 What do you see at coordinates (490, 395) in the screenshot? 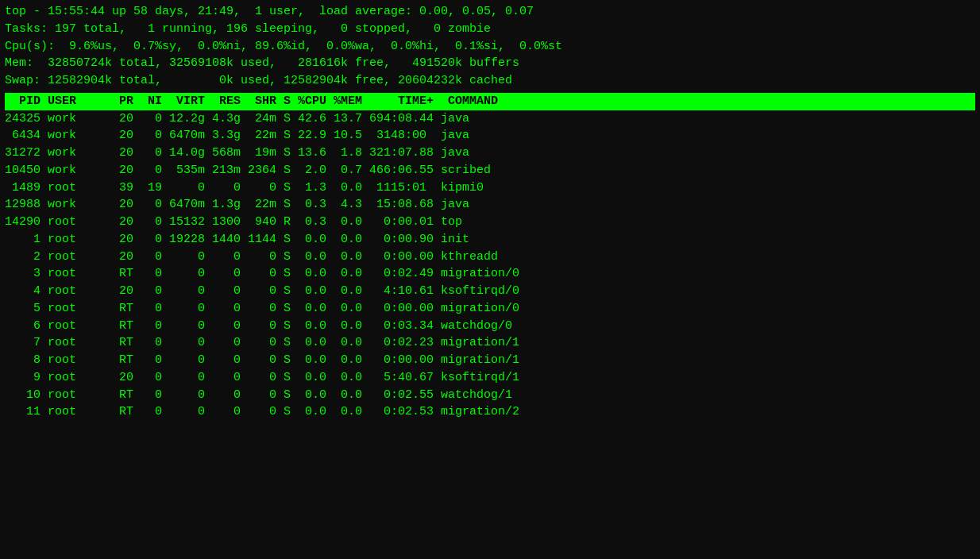
I see `table-row: 10 root RT 0 0 0 0 S 0.0 0.0 0:02.55 wat…` at bounding box center [490, 395].